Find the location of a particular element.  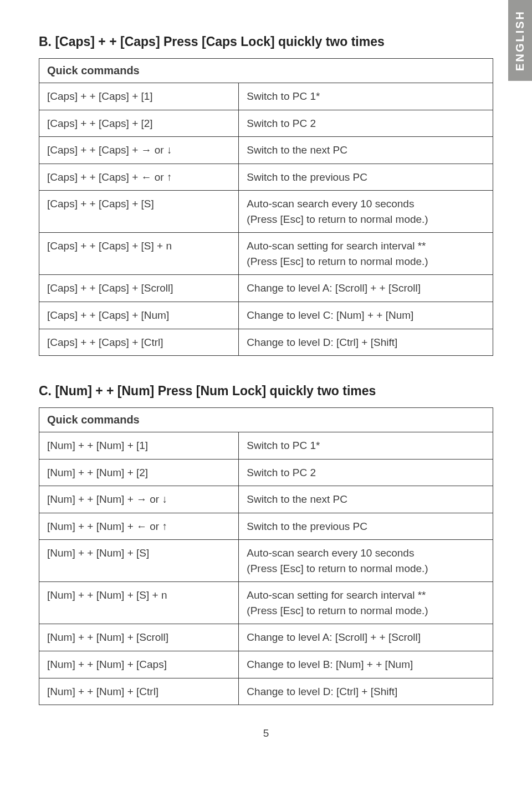

cmd-key: [Num] + + [Num] + [Ctrl] is located at coordinates (139, 692).